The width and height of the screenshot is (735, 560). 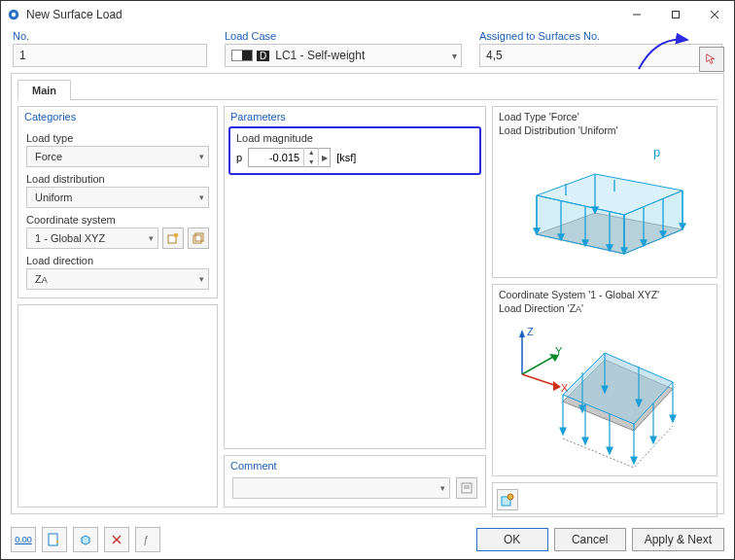 I want to click on spin-down-button: ▼, so click(x=311, y=162).